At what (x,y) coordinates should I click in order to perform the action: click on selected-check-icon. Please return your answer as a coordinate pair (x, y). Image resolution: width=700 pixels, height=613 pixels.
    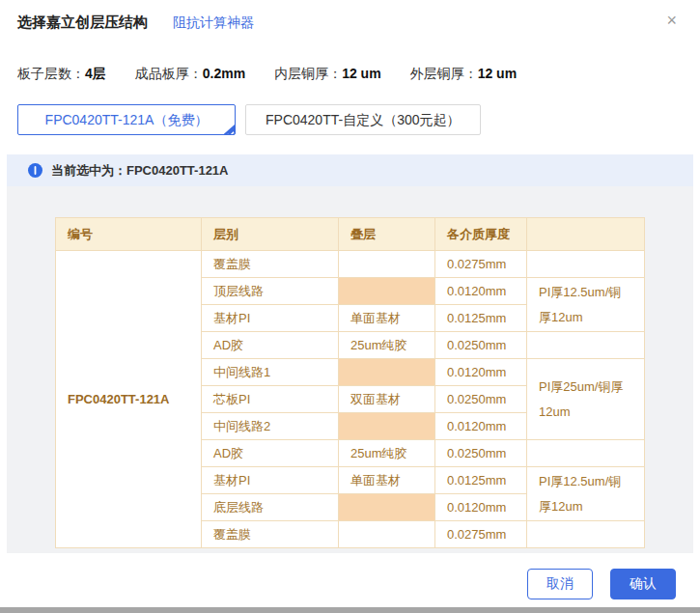
    Looking at the image, I should click on (227, 127).